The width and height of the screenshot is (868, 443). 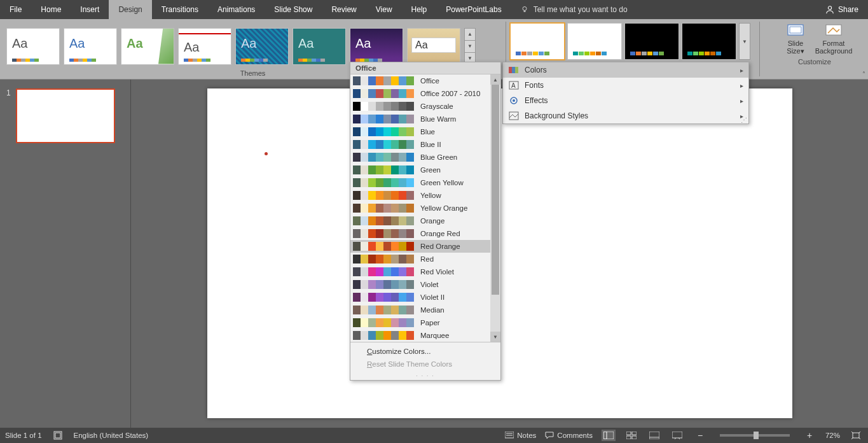 What do you see at coordinates (741, 85) in the screenshot?
I see `chevron-right-icon: ▸` at bounding box center [741, 85].